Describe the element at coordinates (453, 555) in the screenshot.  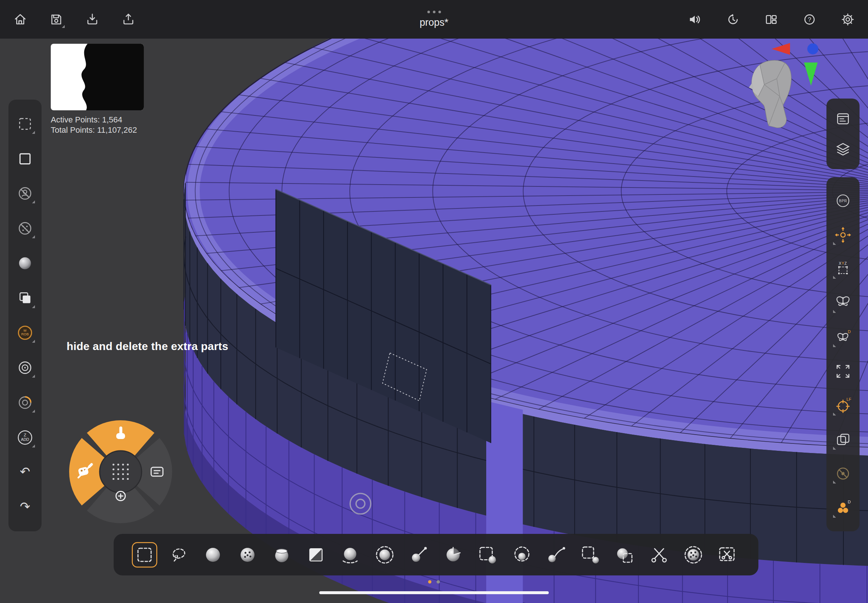
I see `tool-split-pie` at that location.